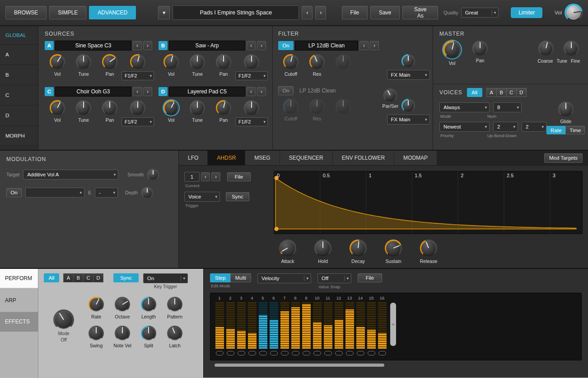 Image resolution: width=588 pixels, height=378 pixels. Describe the element at coordinates (464, 107) in the screenshot. I see `voices-mode-select: Always▾` at that location.